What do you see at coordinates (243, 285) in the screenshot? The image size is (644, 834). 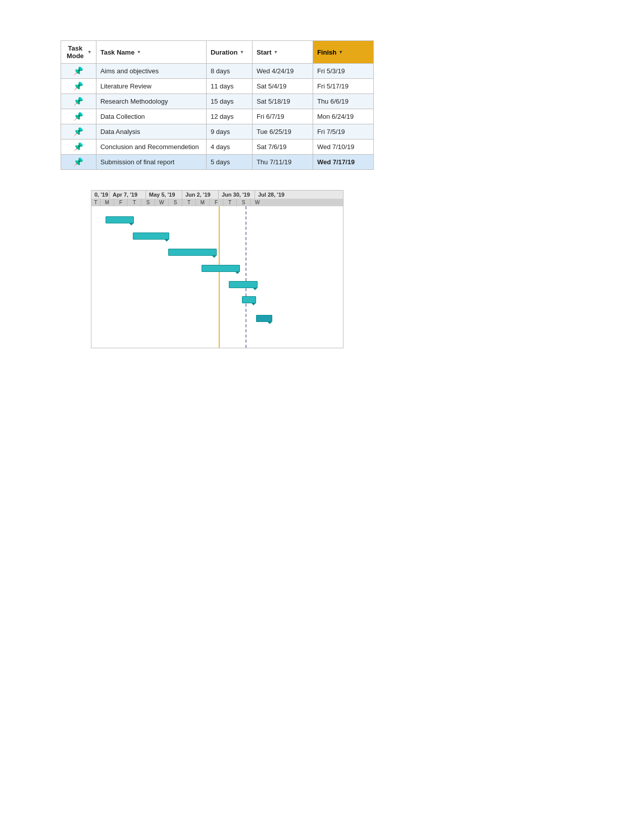 I see `gantt-bar-dataanalysis` at bounding box center [243, 285].